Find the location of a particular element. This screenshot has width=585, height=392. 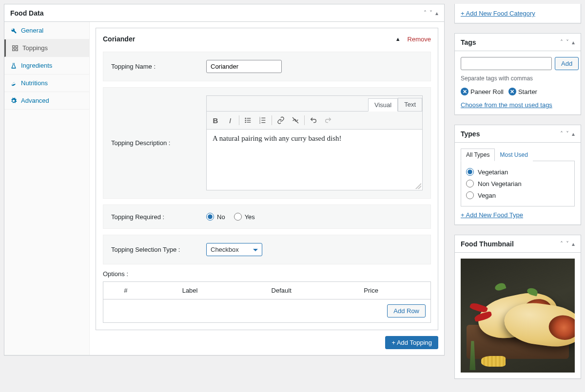

italic-icon: I is located at coordinates (230, 120).